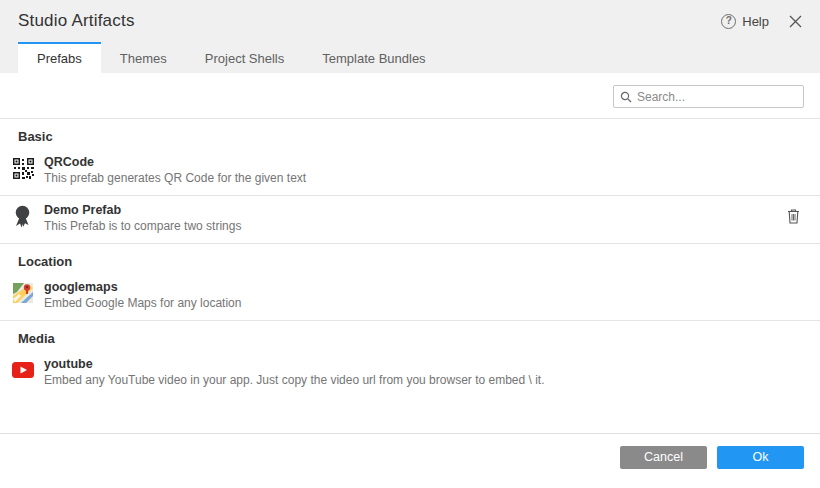 The height and width of the screenshot is (488, 820). What do you see at coordinates (410, 134) in the screenshot?
I see `section-header: Basic` at bounding box center [410, 134].